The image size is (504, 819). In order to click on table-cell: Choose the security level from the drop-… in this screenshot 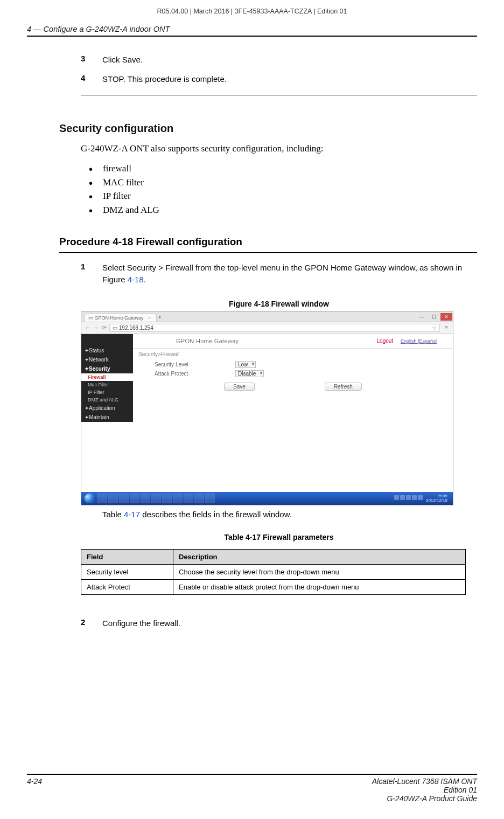, I will do `click(320, 572)`.